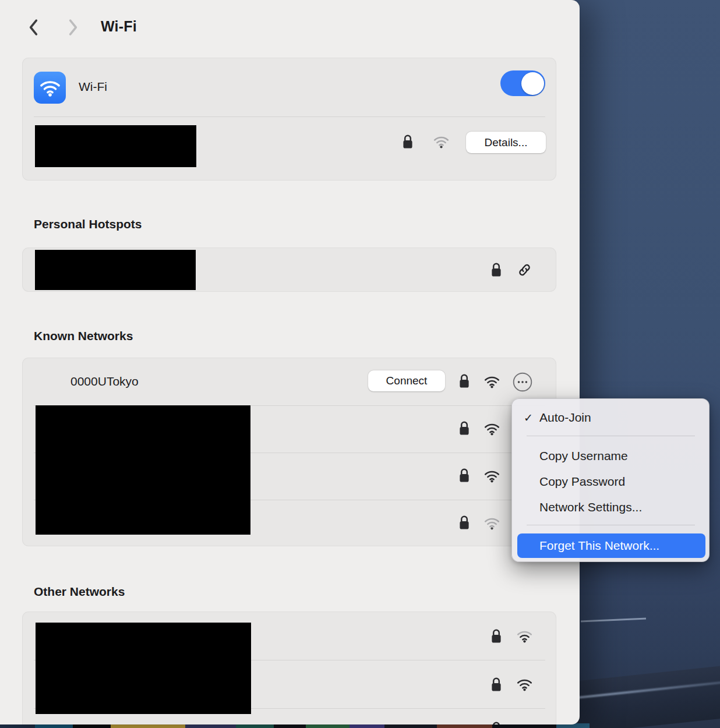  What do you see at coordinates (528, 418) in the screenshot?
I see `checkmark-icon: ✓` at bounding box center [528, 418].